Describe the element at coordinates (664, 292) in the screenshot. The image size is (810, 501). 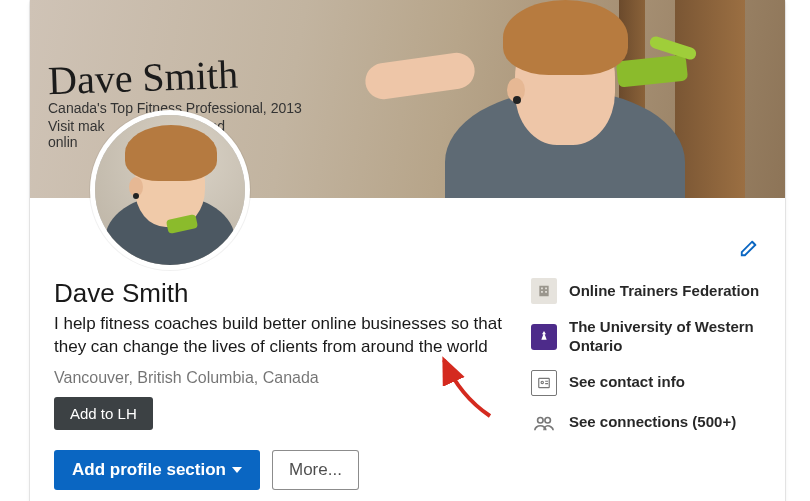
I see `company-name: Online Trainers Federation` at that location.